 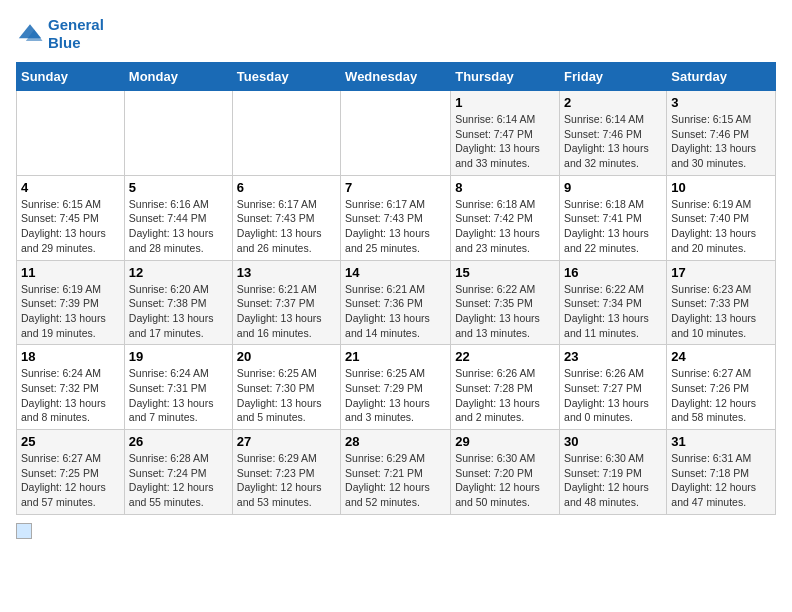 I want to click on day-info: Sunrise: 6:25 AM Sunset: 7:29 PM Dayligh…, so click(x=396, y=396).